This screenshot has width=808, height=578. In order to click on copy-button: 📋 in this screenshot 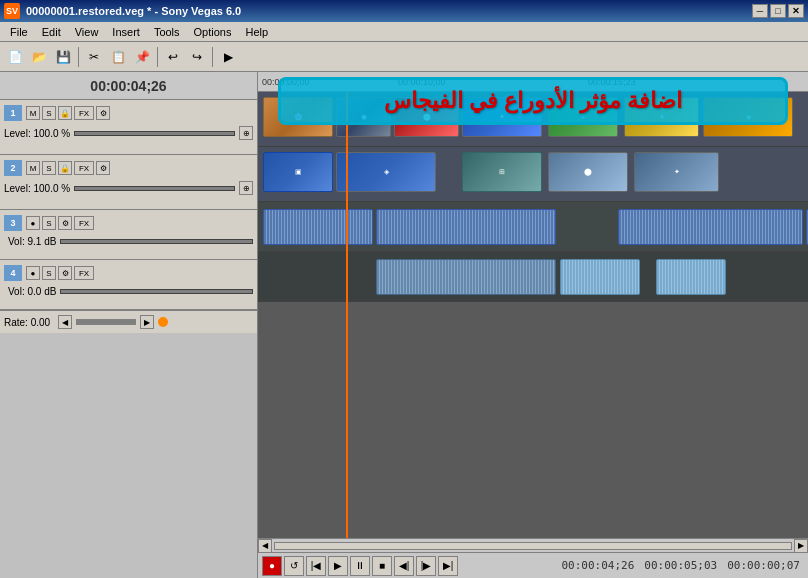, I will do `click(118, 57)`.